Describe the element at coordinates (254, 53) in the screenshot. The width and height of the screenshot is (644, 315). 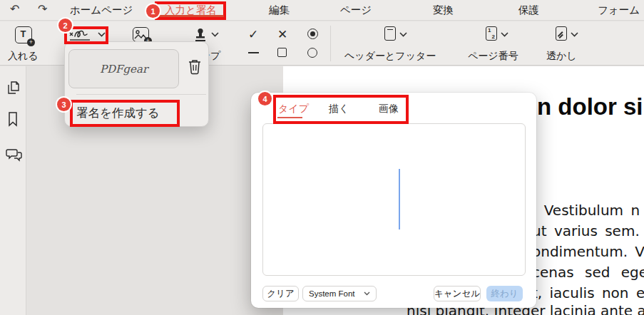
I see `minus-icon` at that location.